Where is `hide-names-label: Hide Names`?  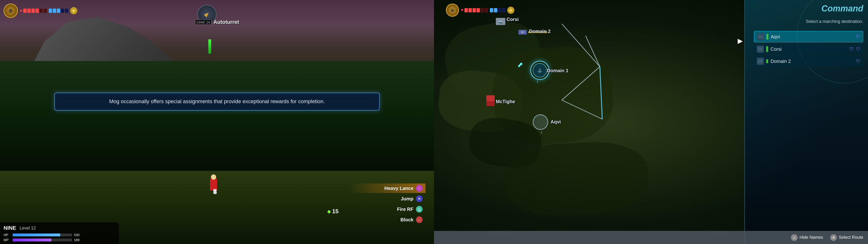 hide-names-label: Hide Names is located at coordinates (811, 238).